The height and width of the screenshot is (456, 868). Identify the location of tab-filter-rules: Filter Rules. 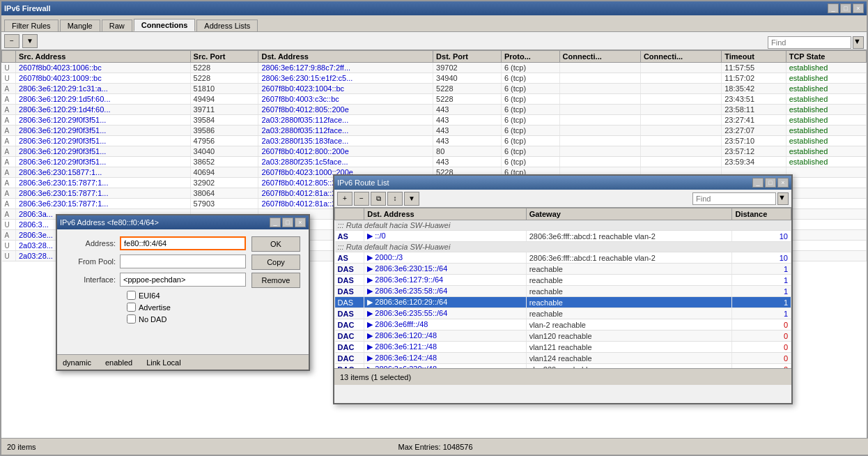
(31, 25).